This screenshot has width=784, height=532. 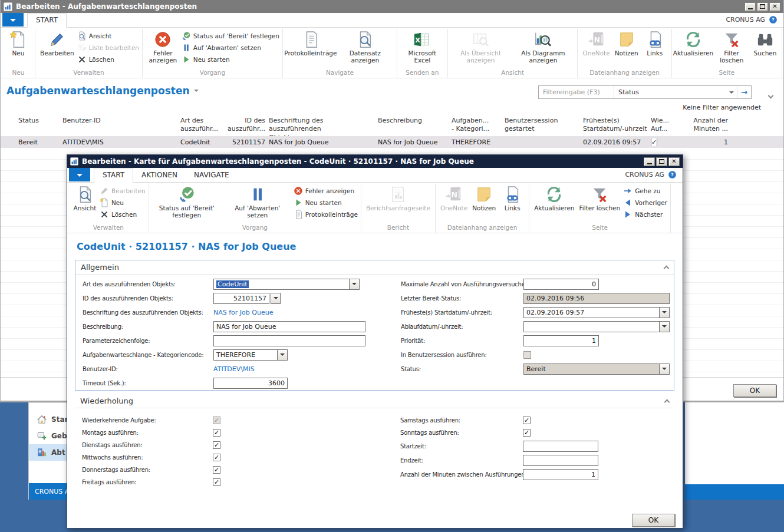 What do you see at coordinates (217, 470) in the screenshot?
I see `field-donnerstags-ausführen-checkbox: ✓` at bounding box center [217, 470].